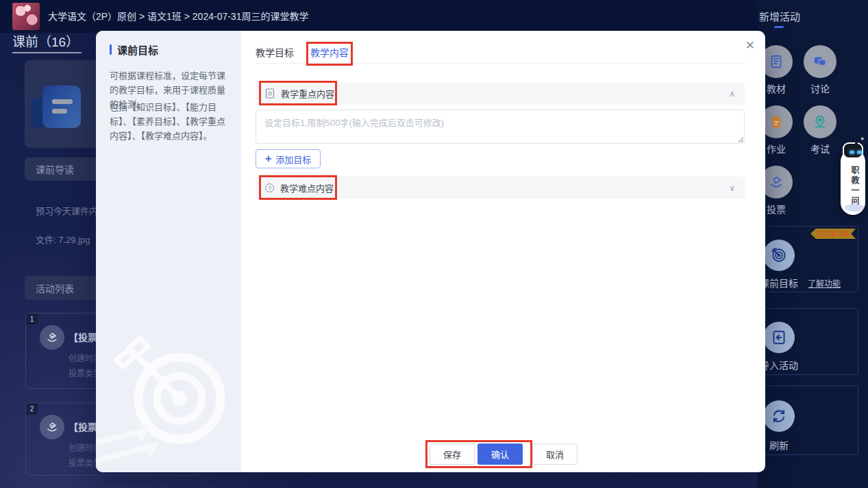  What do you see at coordinates (434, 16) in the screenshot?
I see `topbar: 大学语文（2P）原创 > 语文1班 > 2024-07-31周三的课堂教学` at bounding box center [434, 16].